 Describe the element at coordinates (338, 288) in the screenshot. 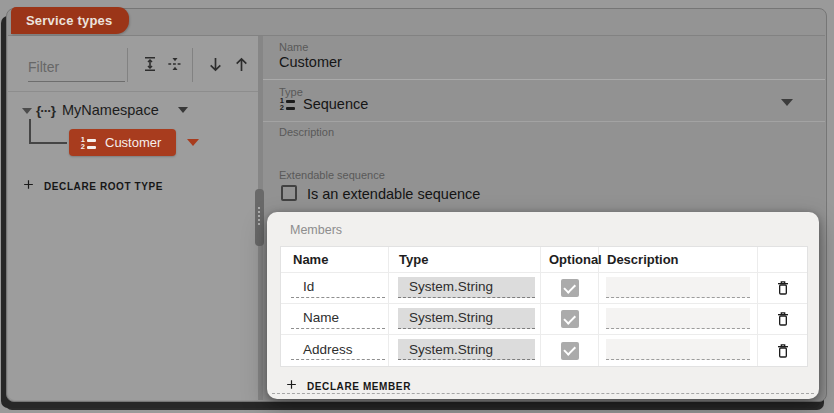

I see `member-name-field: Id` at that location.